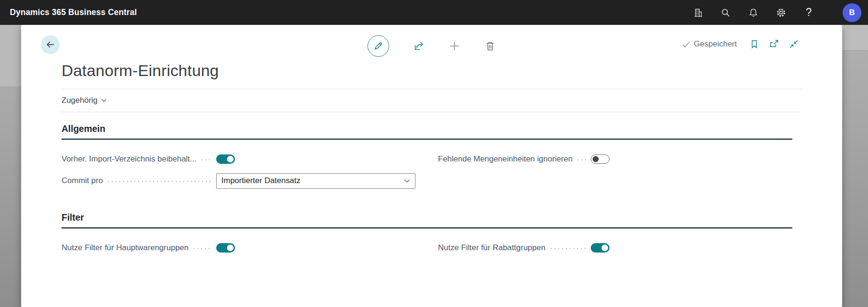  Describe the element at coordinates (239, 181) in the screenshot. I see `field-commit-pro: Commit pro Importierter Datensatz` at that location.